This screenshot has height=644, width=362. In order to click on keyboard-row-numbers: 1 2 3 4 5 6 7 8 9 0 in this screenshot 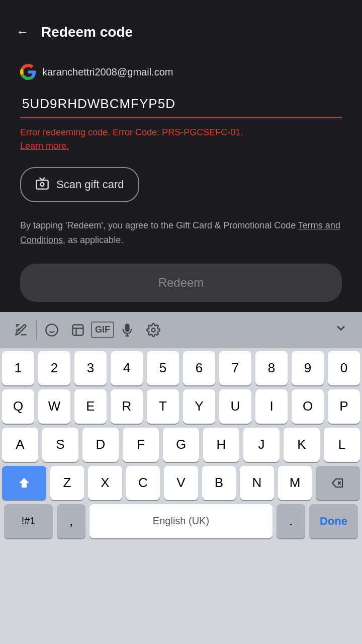, I will do `click(181, 368)`.